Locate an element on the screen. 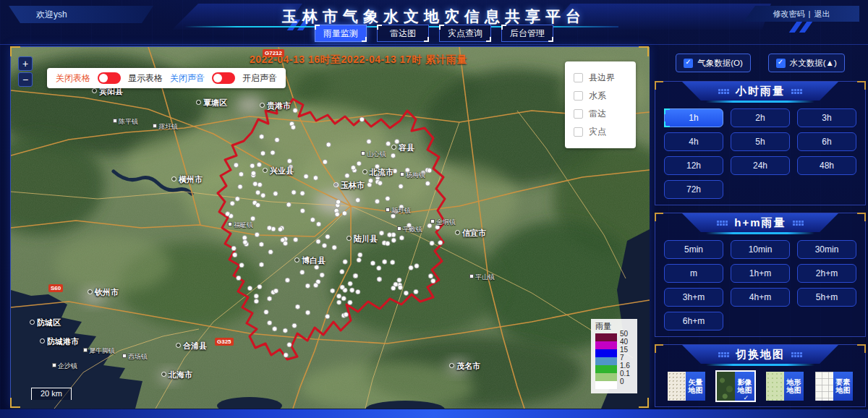  layer-checkbox-水系: 水系 is located at coordinates (600, 95).